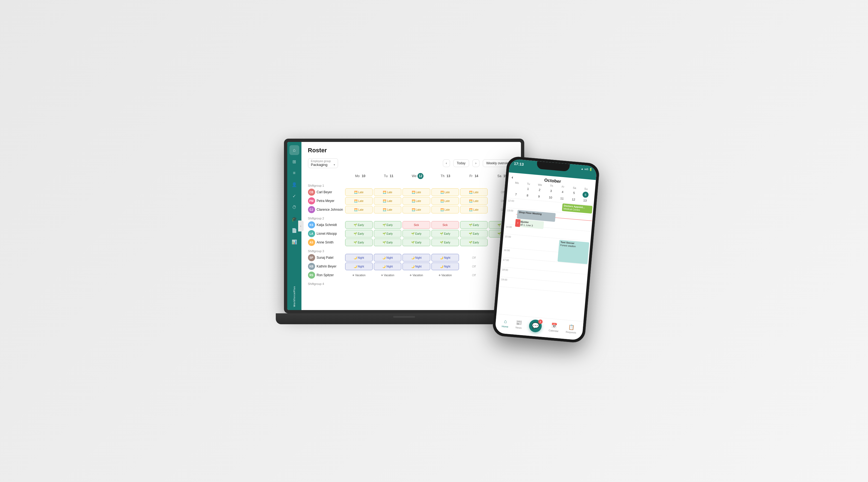 This screenshot has width=868, height=482. I want to click on employee-group-dropdown: Employee group Packaging ▾, so click(323, 163).